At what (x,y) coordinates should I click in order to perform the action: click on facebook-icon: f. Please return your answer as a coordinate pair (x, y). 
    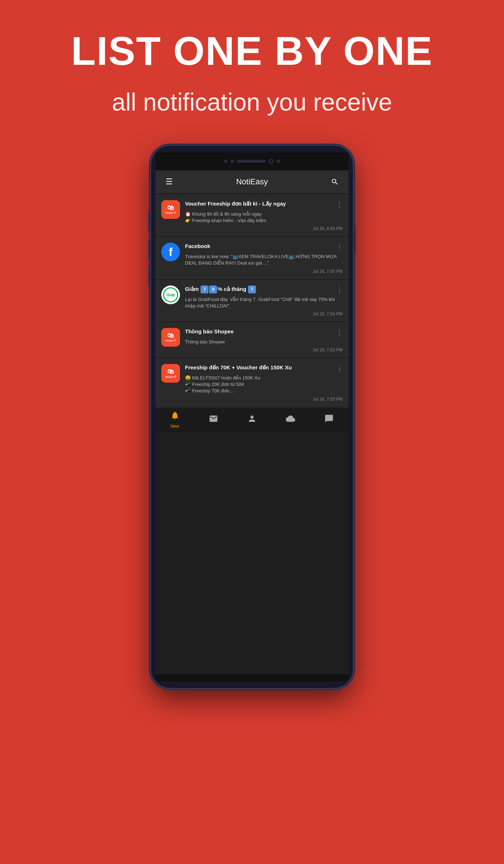
    Looking at the image, I should click on (171, 252).